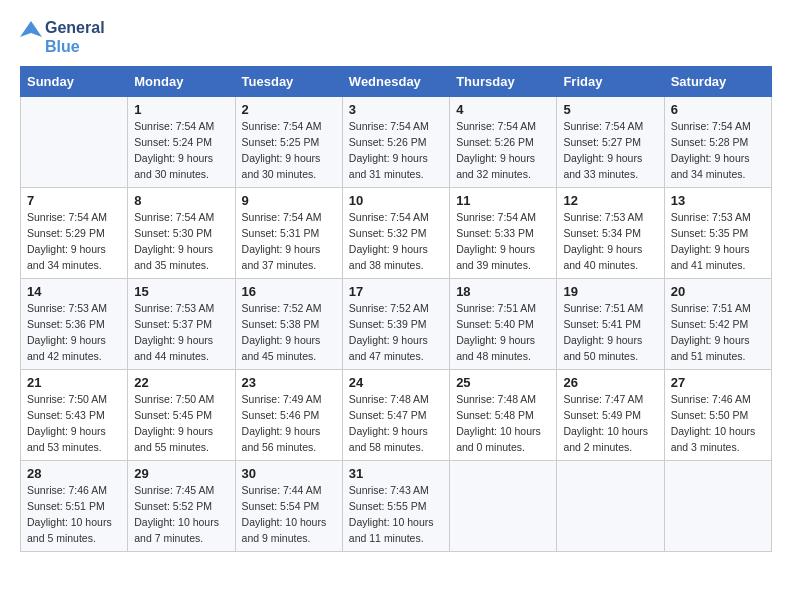  I want to click on weekday-header-wednesday: Wednesday, so click(396, 82).